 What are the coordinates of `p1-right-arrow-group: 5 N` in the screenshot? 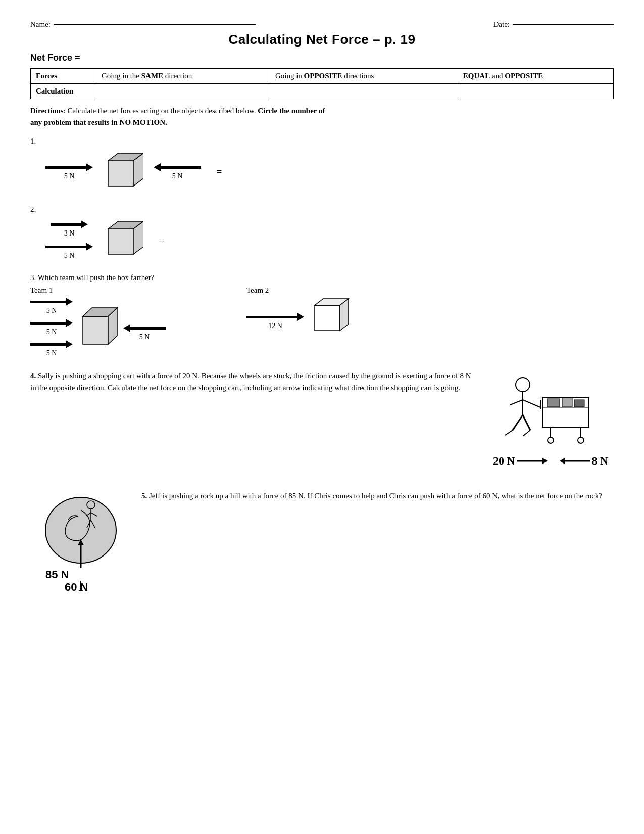 It's located at (177, 172).